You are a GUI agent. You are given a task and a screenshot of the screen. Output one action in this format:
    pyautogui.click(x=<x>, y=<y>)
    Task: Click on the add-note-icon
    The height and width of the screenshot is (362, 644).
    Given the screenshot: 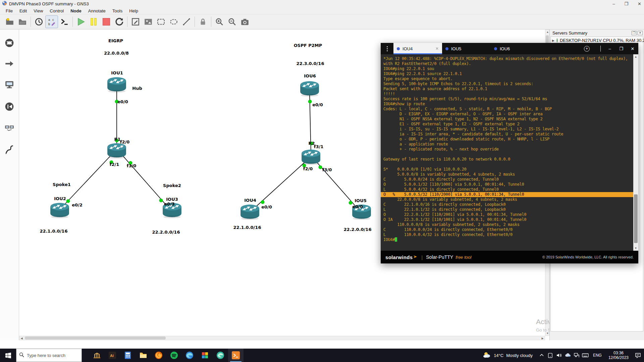 What is the action you would take?
    pyautogui.click(x=136, y=22)
    